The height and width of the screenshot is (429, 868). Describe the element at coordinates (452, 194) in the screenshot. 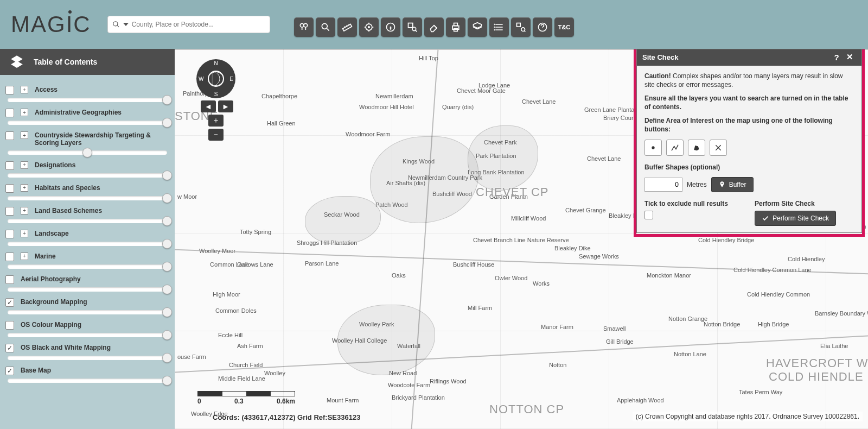

I see `map-label: Bushcliff Wood` at that location.